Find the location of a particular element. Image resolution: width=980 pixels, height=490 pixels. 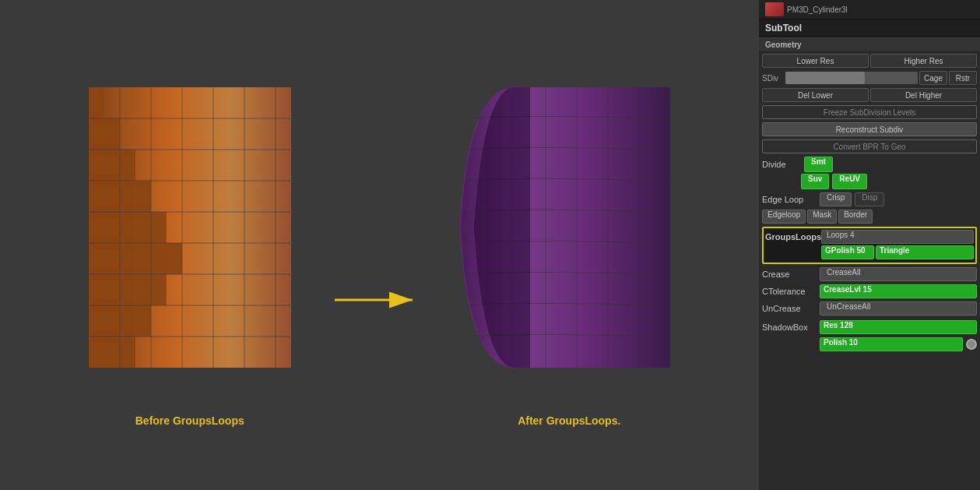

suv-button: Suv is located at coordinates (815, 182).